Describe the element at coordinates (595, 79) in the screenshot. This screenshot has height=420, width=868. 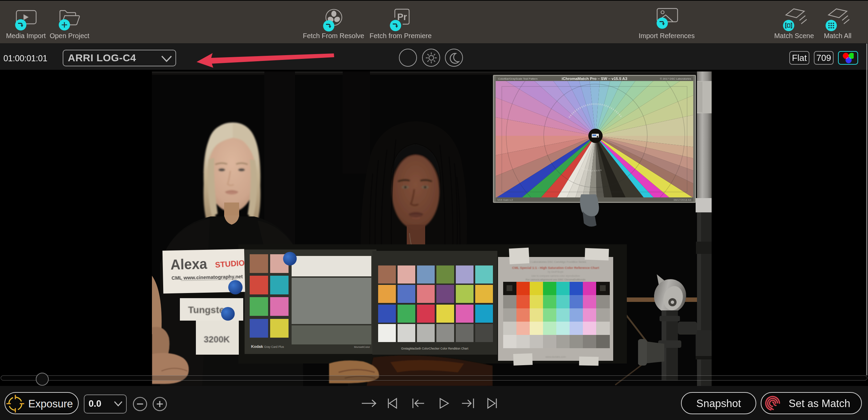
I see `svg-text:iChromaMatch Pro – SW – v15.5: iChromaMatch Pro – SW – v15.5 A3` at that location.